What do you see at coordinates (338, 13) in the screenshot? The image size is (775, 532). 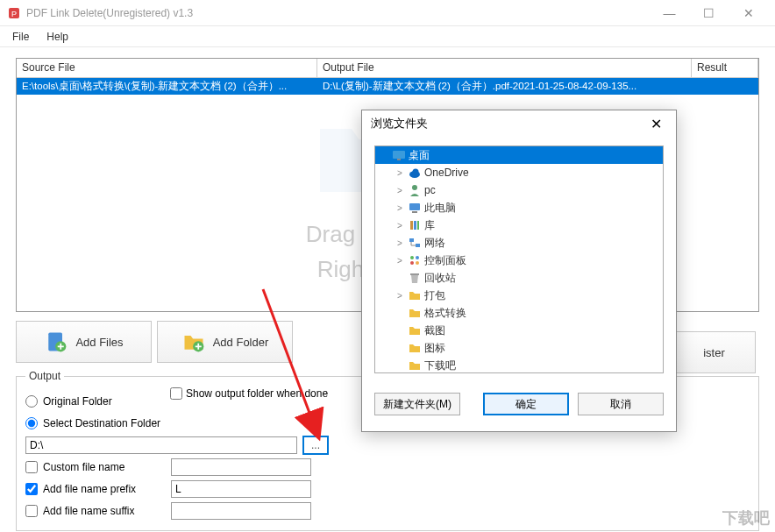 I see `window-title: PDF Link Delete(Unregistered) v1.3` at bounding box center [338, 13].